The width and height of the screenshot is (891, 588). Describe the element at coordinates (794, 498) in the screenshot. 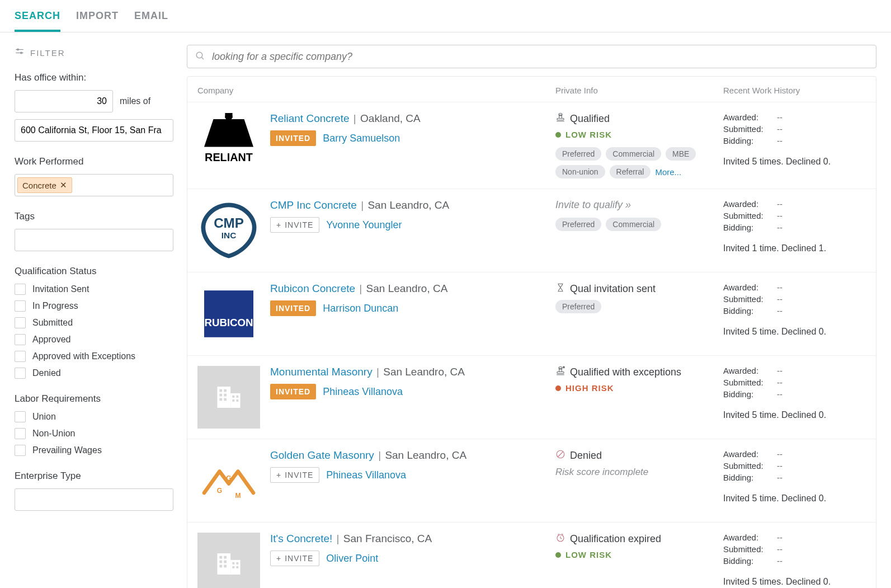

I see `invite-summary: Invited 5 time. Declined 0.` at that location.